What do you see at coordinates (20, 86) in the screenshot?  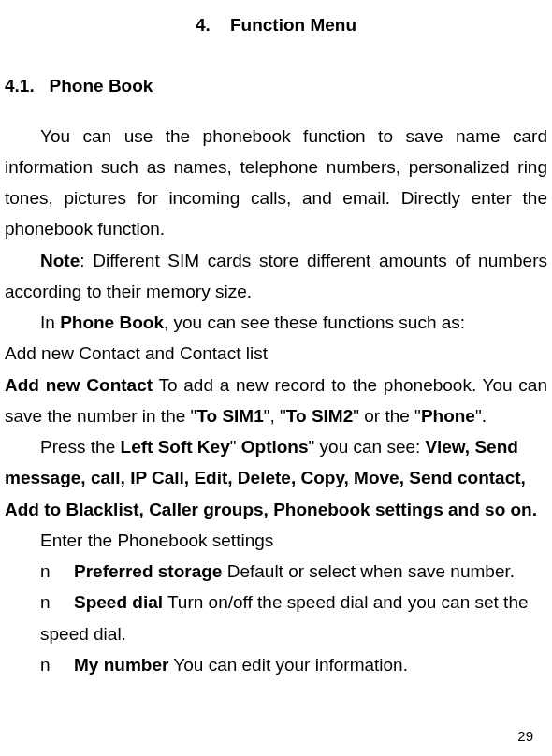 I see `section-number: 4.1.` at bounding box center [20, 86].